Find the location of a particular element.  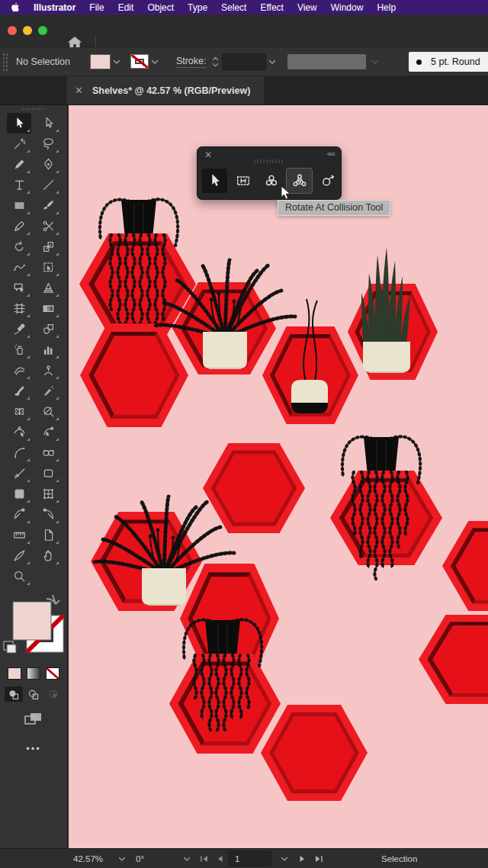

stroke-color-swatch is located at coordinates (140, 61).